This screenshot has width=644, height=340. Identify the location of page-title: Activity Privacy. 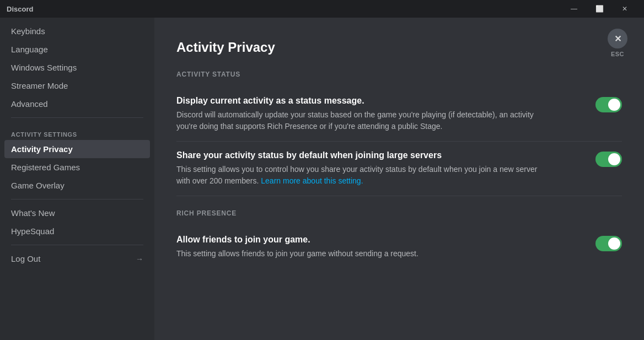
(399, 47).